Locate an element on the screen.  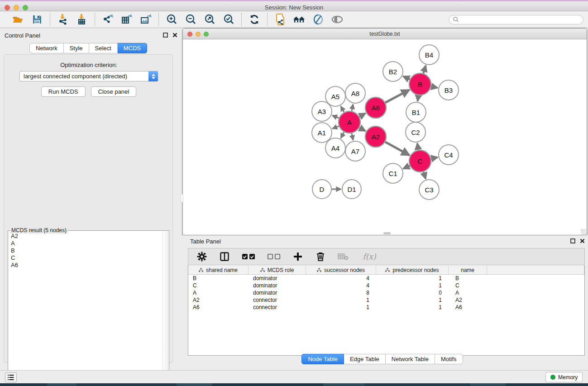
zoom-out-icon is located at coordinates (191, 19).